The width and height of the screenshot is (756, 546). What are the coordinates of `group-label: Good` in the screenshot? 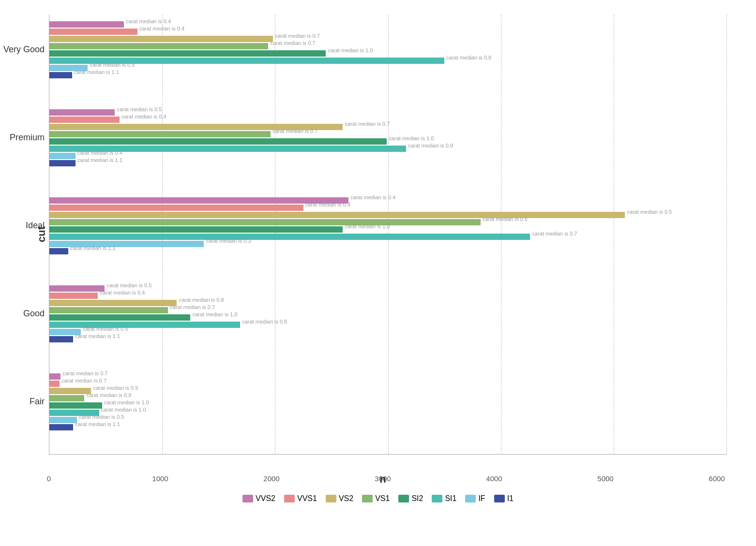 It's located at (22, 313).